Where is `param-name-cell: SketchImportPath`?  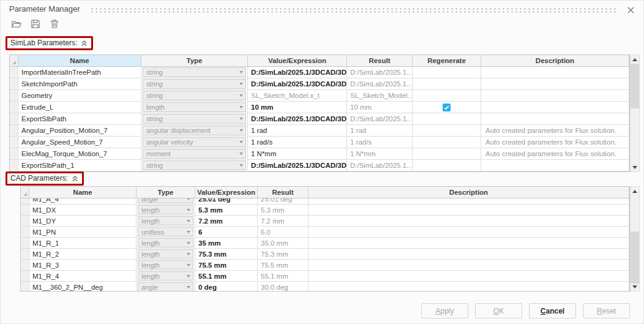
param-name-cell: SketchImportPath is located at coordinates (80, 85).